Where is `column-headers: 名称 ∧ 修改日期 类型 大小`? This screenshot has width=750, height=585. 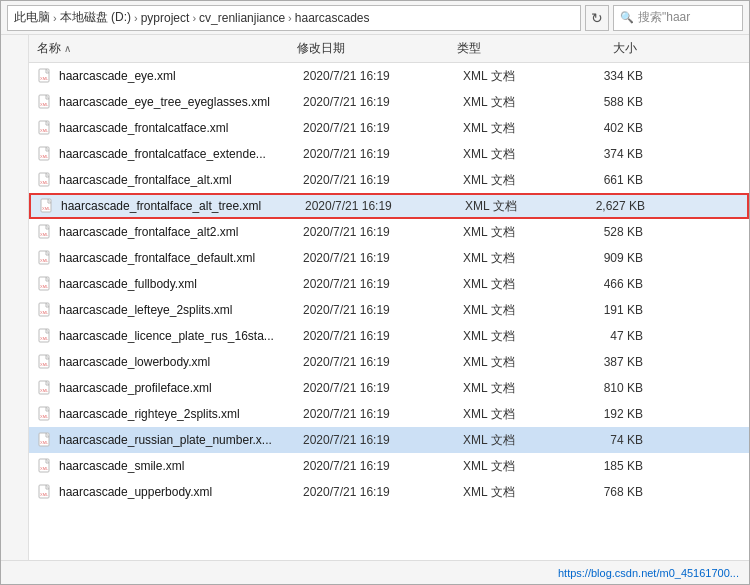 column-headers: 名称 ∧ 修改日期 类型 大小 is located at coordinates (389, 49).